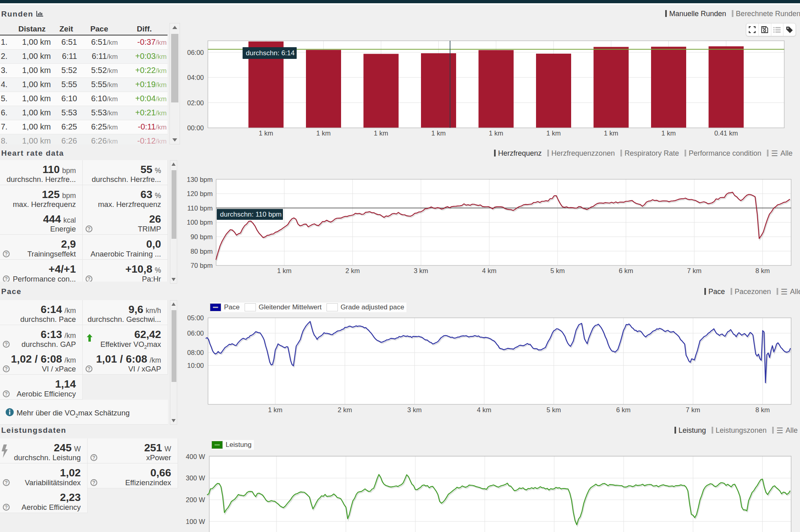 This screenshot has height=532, width=800. I want to click on svg-text: 130 bpm, so click(200, 179).